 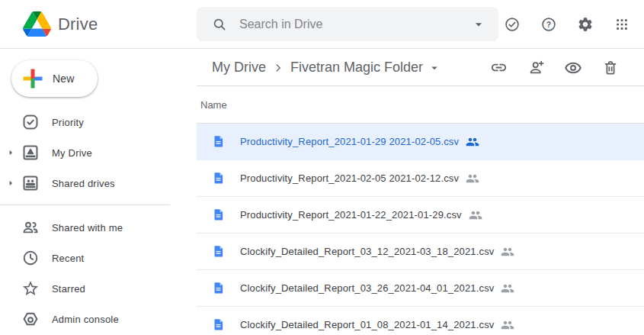 I want to click on priority-icon, so click(x=30, y=122).